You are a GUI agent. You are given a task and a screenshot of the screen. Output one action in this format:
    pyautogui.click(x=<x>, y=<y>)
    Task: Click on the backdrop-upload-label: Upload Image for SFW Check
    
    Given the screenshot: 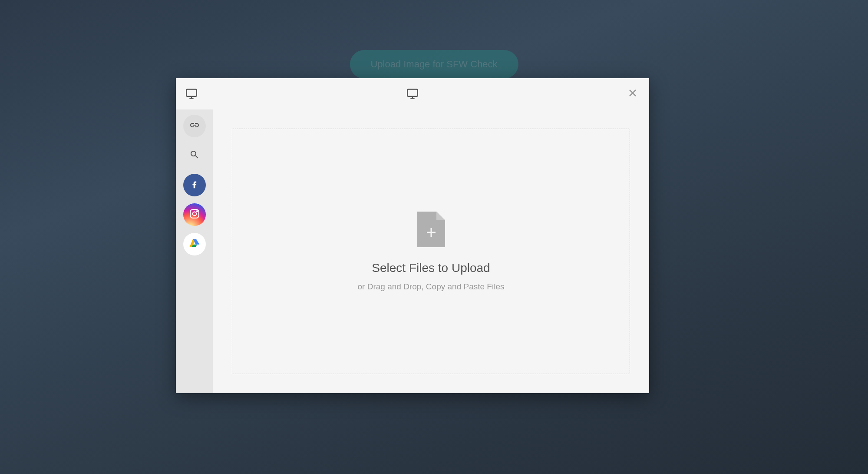 What is the action you would take?
    pyautogui.click(x=434, y=64)
    